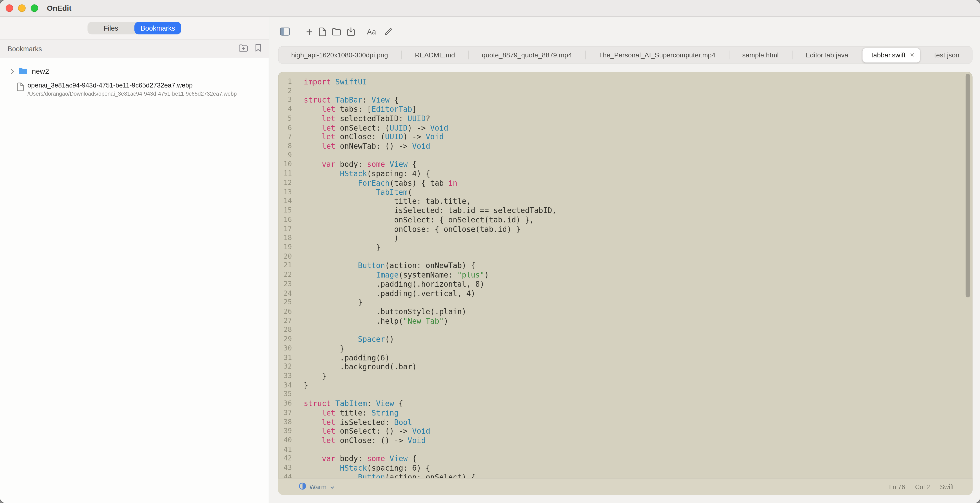  I want to click on chevron-right-icon, so click(13, 71).